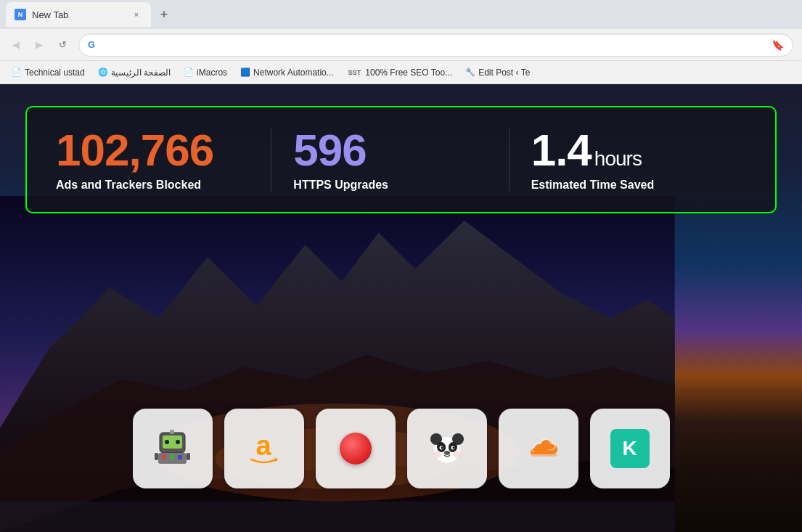 This screenshot has width=802, height=532. I want to click on bookmark-item: 🔧 Edit Post ‹ Te, so click(498, 73).